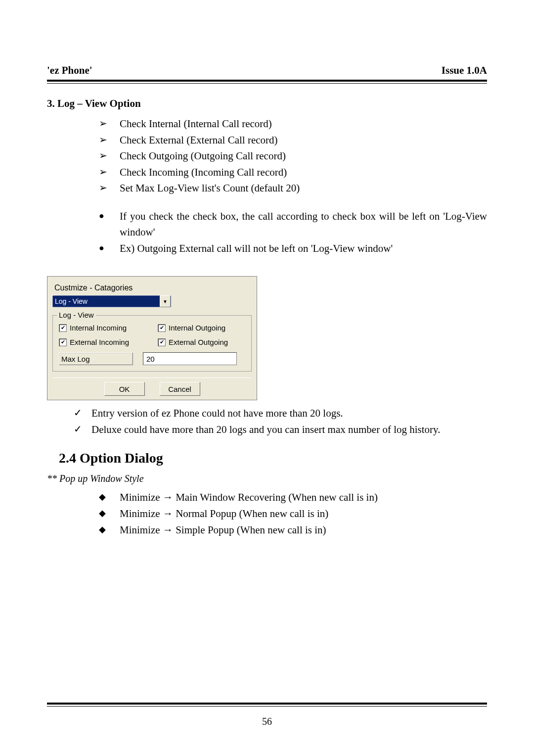  I want to click on arrow-item: Check Outgoing (Outgoing Call record), so click(293, 156).